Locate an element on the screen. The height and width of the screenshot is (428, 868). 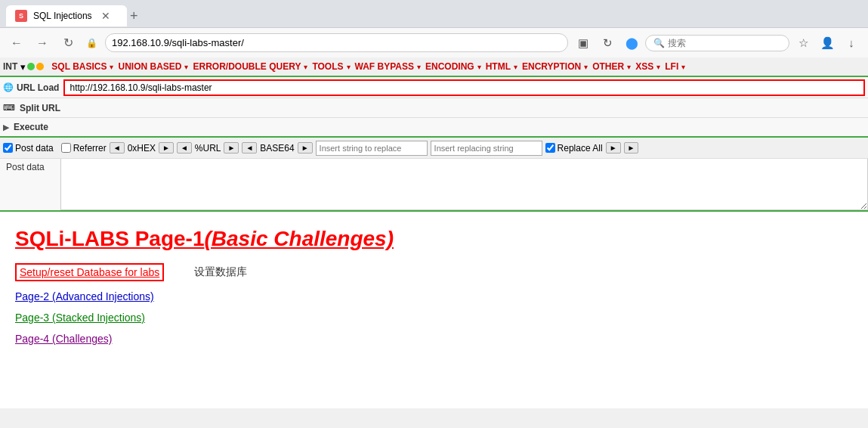
replace-all-text: Replace All is located at coordinates (580, 148).